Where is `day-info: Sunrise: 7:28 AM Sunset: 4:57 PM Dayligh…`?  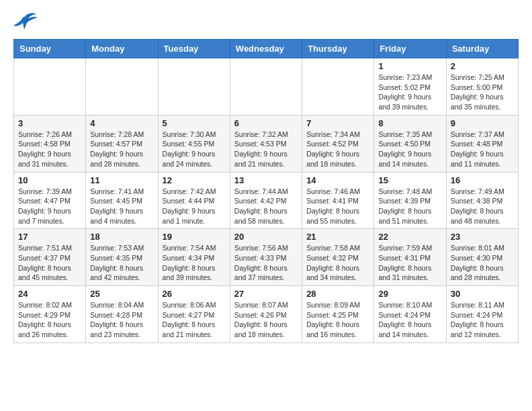
day-info: Sunrise: 7:28 AM Sunset: 4:57 PM Dayligh… is located at coordinates (122, 149).